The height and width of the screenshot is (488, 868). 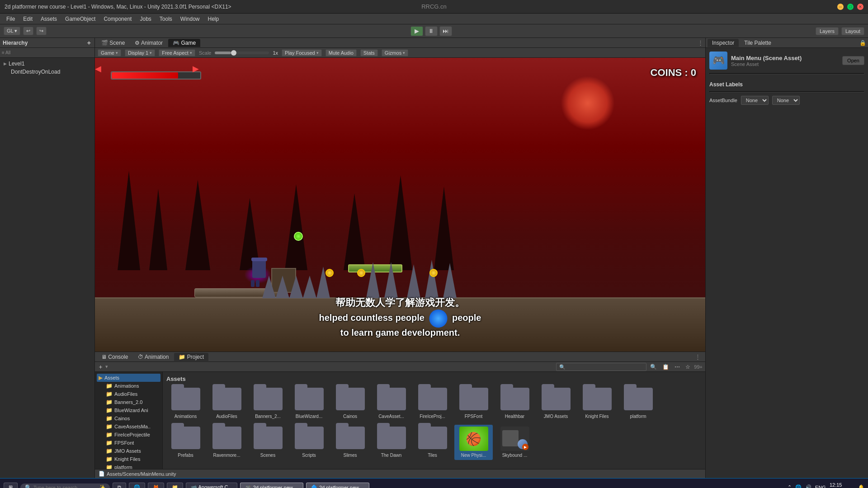 What do you see at coordinates (861, 486) in the screenshot?
I see `notification-icon: 🔔` at bounding box center [861, 486].